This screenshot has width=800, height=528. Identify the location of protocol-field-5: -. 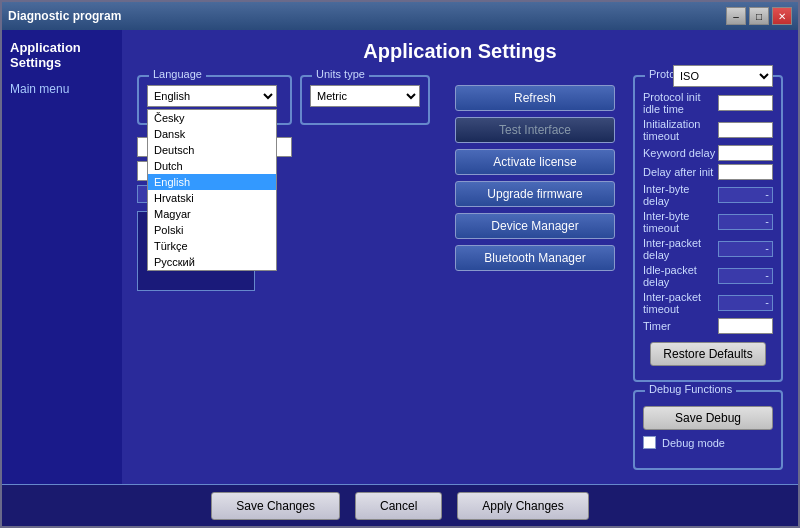
(746, 222).